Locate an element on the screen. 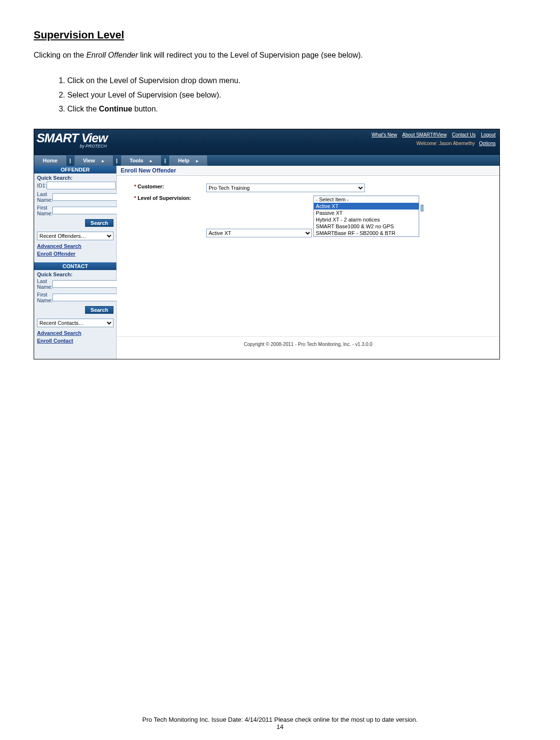 The image size is (560, 740). customer-select: Pro Tech Training is located at coordinates (286, 188).